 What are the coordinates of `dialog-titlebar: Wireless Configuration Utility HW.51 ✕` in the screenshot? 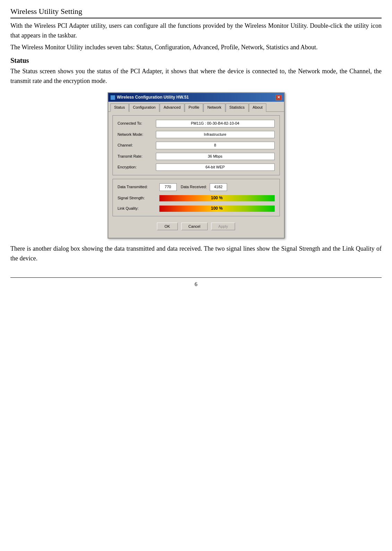 It's located at (196, 97).